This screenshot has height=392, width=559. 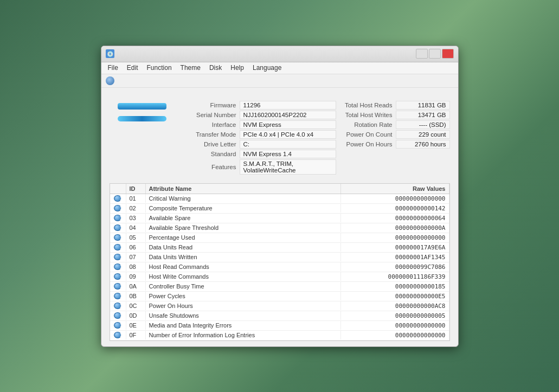 I want to click on spec-row: Transfer Mode PCIe 4.0 x4 | PCIe 4.0 x4, so click(x=258, y=134).